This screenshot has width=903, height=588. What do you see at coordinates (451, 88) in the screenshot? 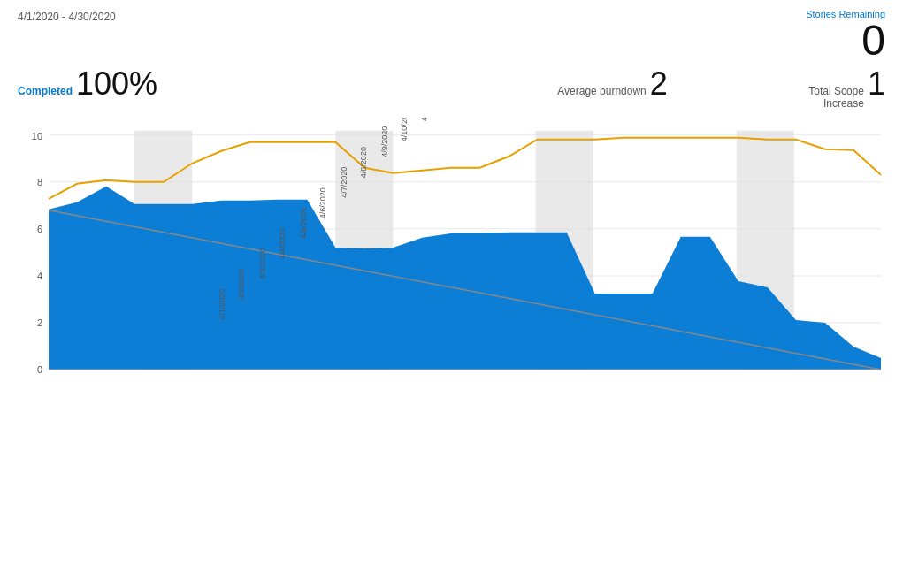
I see `metrics-row: Completed 100% Average burndown 2 Total …` at bounding box center [451, 88].